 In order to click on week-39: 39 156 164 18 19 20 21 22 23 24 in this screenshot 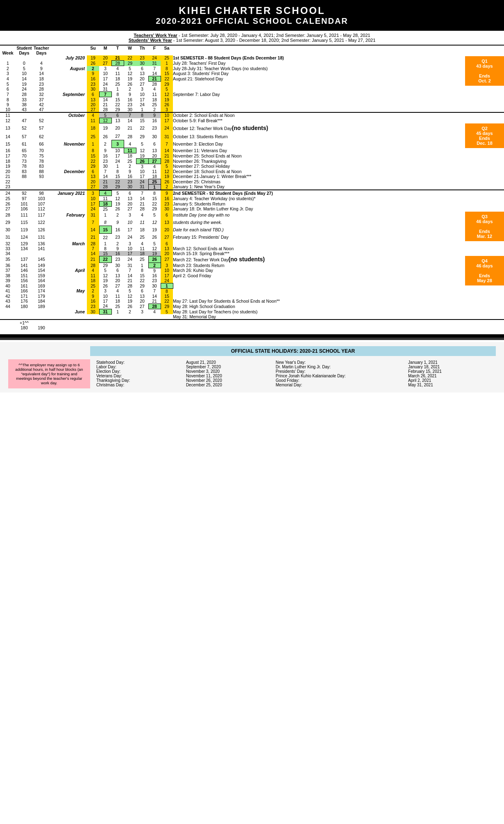, I will do `click(252, 281)`.